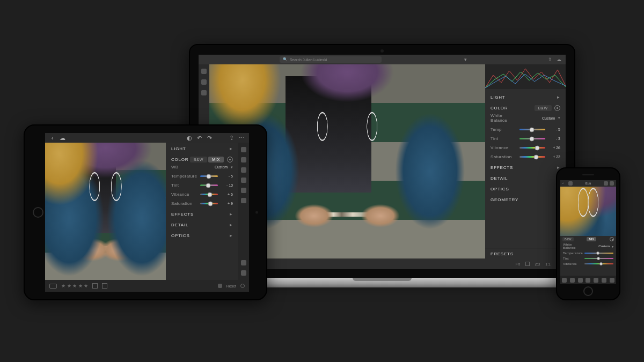 This screenshot has height=362, width=644. Describe the element at coordinates (244, 263) in the screenshot. I see `info-icon` at that location.